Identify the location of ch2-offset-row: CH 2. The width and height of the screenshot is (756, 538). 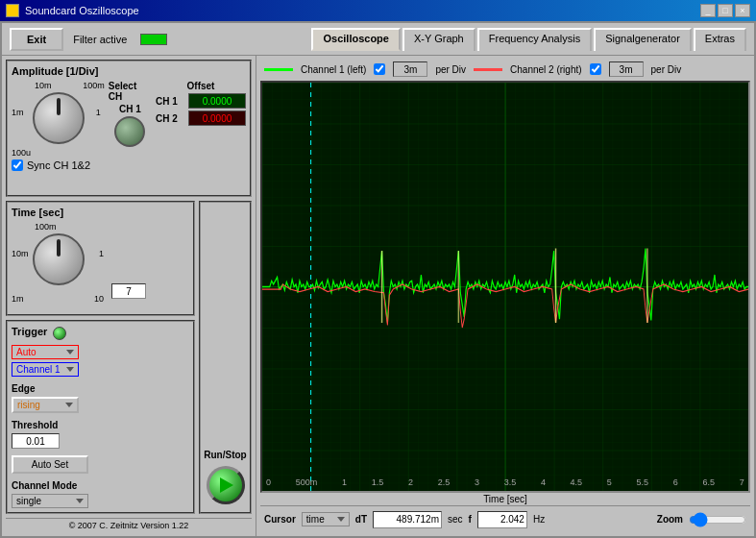
(201, 118).